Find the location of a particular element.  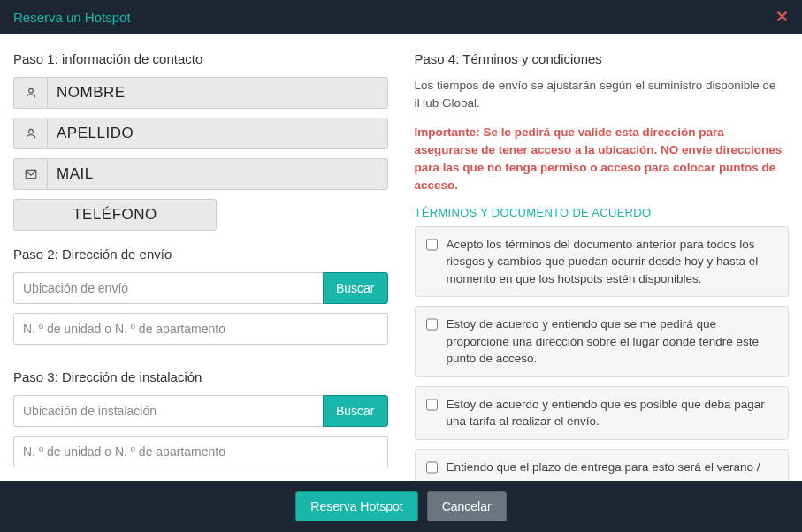

modal-title: Reserva un Hotspot is located at coordinates (73, 18).